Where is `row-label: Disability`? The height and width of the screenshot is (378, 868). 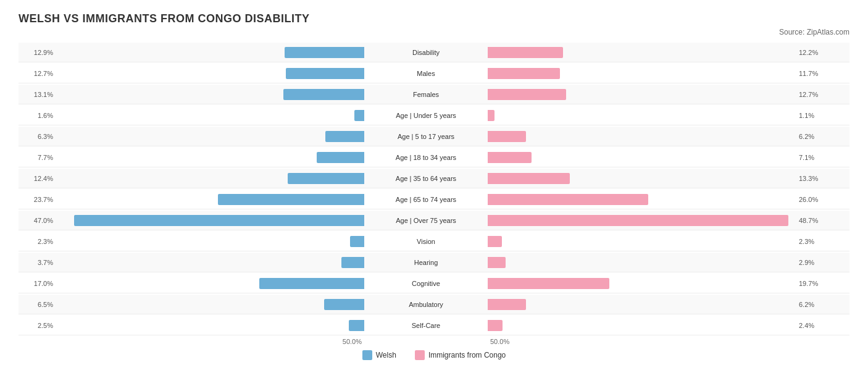 row-label: Disability is located at coordinates (426, 52).